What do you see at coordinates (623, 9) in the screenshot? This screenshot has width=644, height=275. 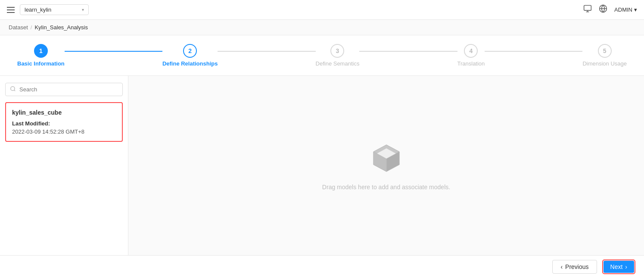 I see `admin-label: ADMIN` at bounding box center [623, 9].